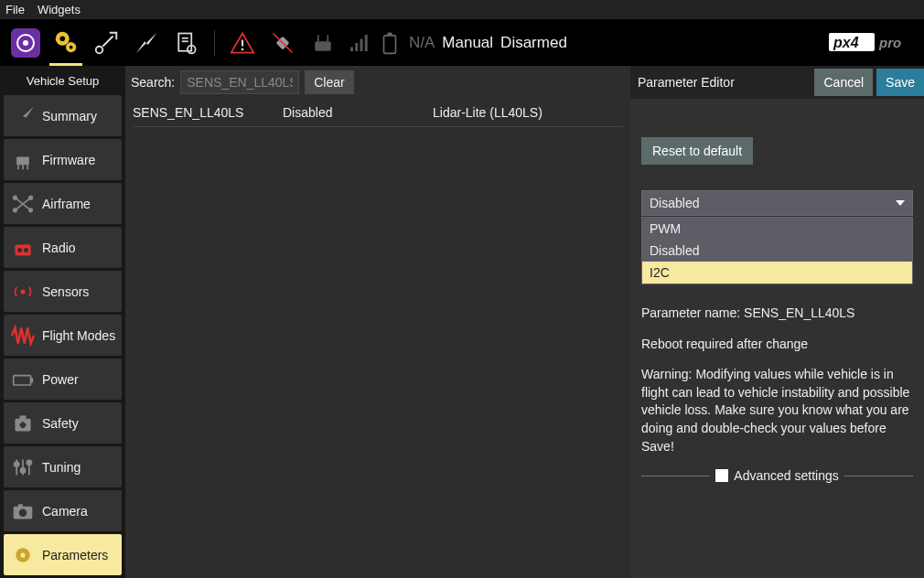 This screenshot has height=578, width=924. What do you see at coordinates (187, 43) in the screenshot?
I see `analyze-doc-icon` at bounding box center [187, 43].